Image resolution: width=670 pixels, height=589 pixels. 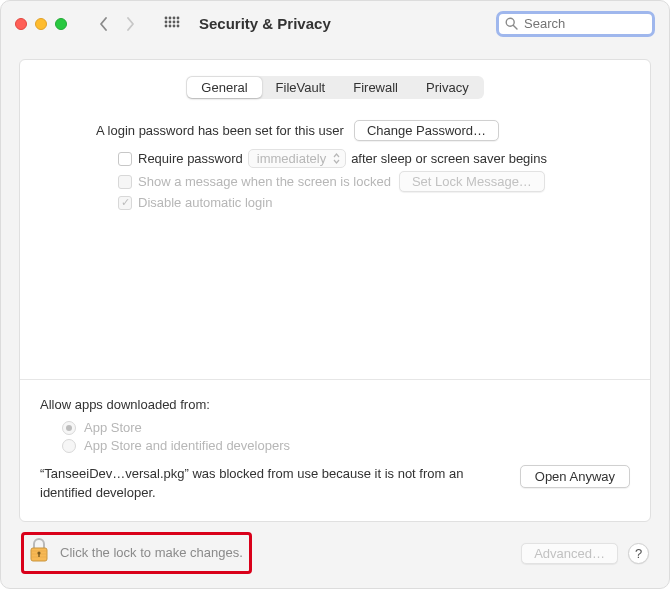 I want to click on search-input, so click(x=585, y=24).